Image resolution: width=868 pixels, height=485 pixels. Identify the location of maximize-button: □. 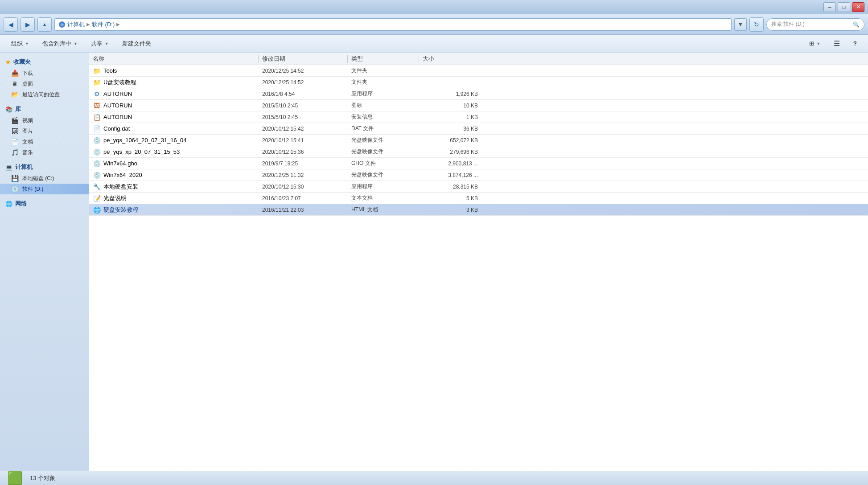
(844, 7).